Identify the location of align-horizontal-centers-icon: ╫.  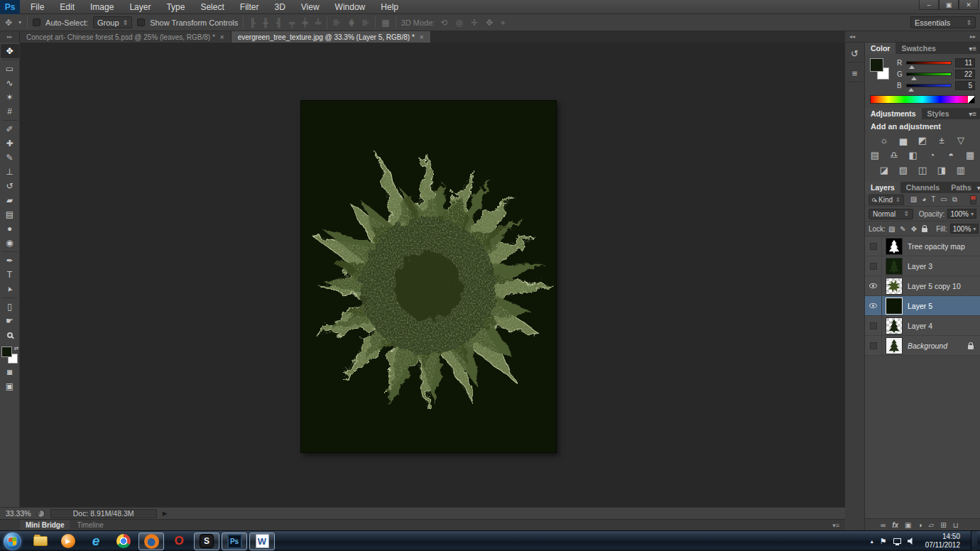
(266, 23).